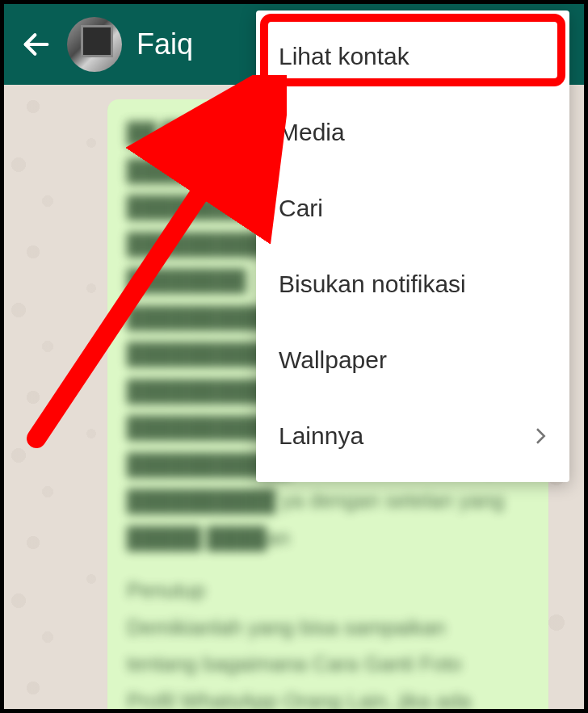 Image resolution: width=588 pixels, height=713 pixels. I want to click on menu-item-more: Lainnya, so click(413, 436).